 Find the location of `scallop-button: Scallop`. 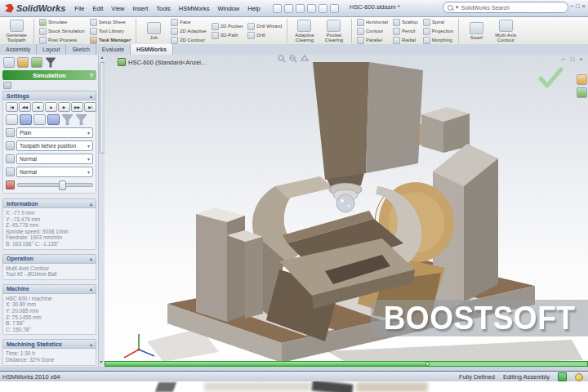

scallop-button: Scallop is located at coordinates (405, 23).